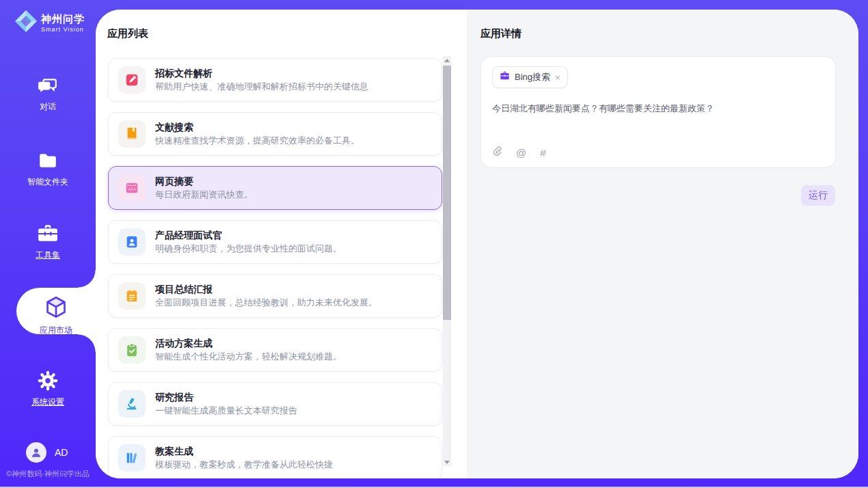  I want to click on brand-name: 神州问学, so click(63, 19).